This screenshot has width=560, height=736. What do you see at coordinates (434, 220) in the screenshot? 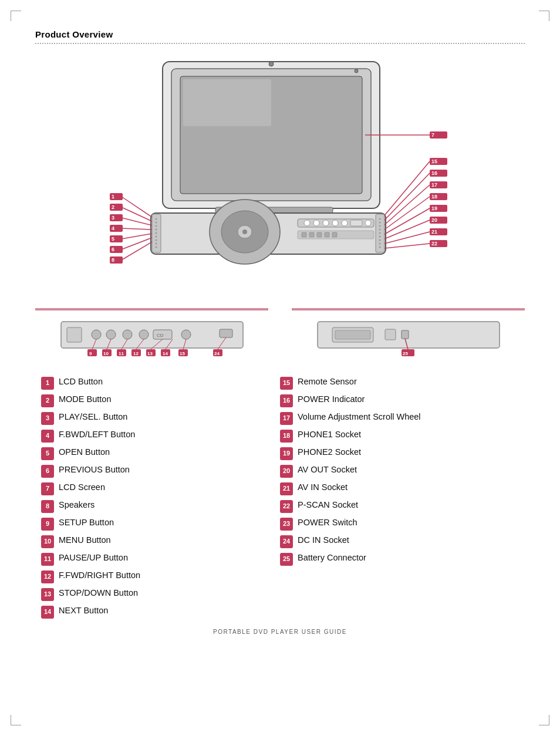
I see `svg-text: 20` at bounding box center [434, 220].